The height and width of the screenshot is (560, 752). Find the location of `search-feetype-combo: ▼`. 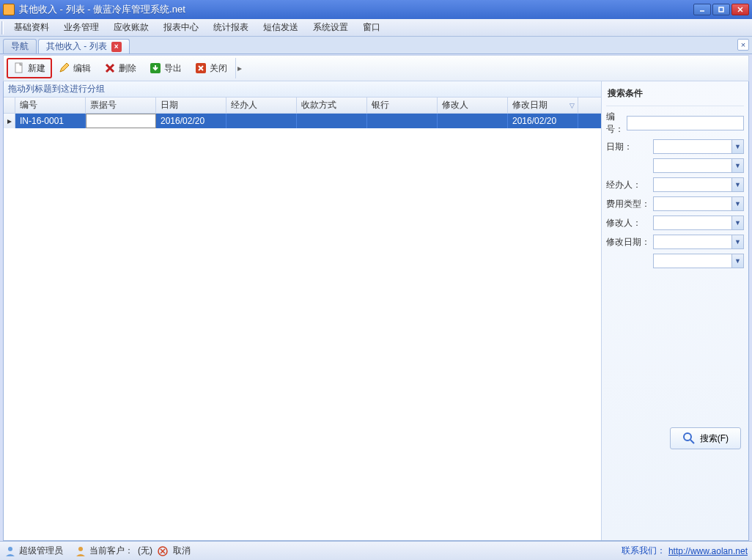

search-feetype-combo: ▼ is located at coordinates (698, 204).